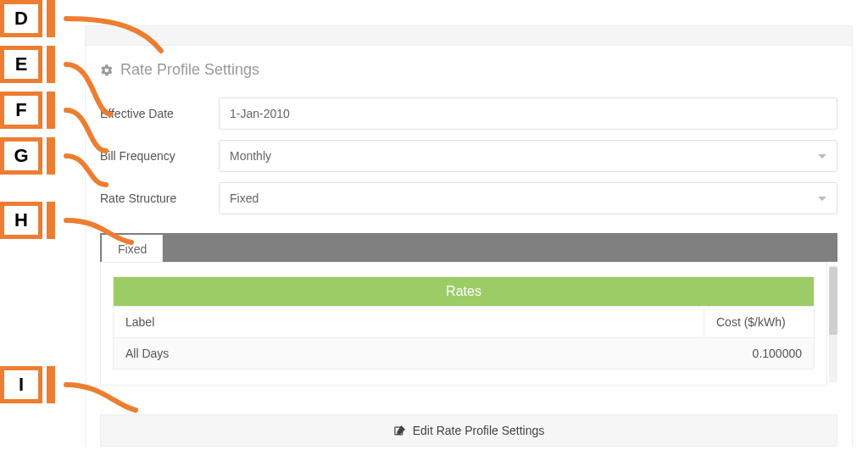 Image resolution: width=868 pixels, height=461 pixels. I want to click on rates-row-label: All Days, so click(409, 353).